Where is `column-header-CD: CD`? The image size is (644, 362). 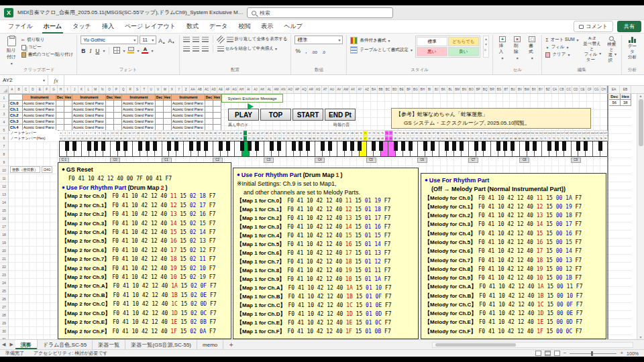 column-header-CD: CD is located at coordinates (576, 90).